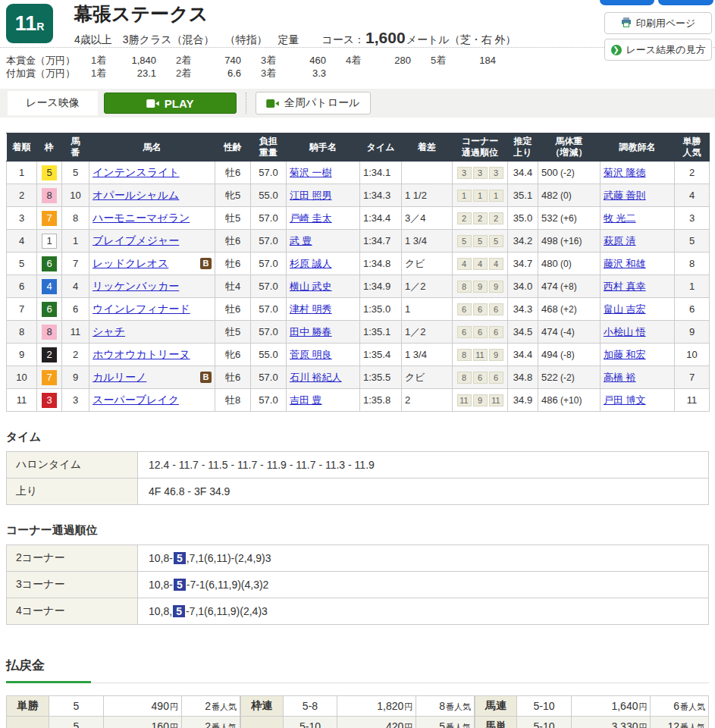 This screenshot has height=728, width=715. Describe the element at coordinates (170, 103) in the screenshot. I see `play-button: PLAY` at that location.